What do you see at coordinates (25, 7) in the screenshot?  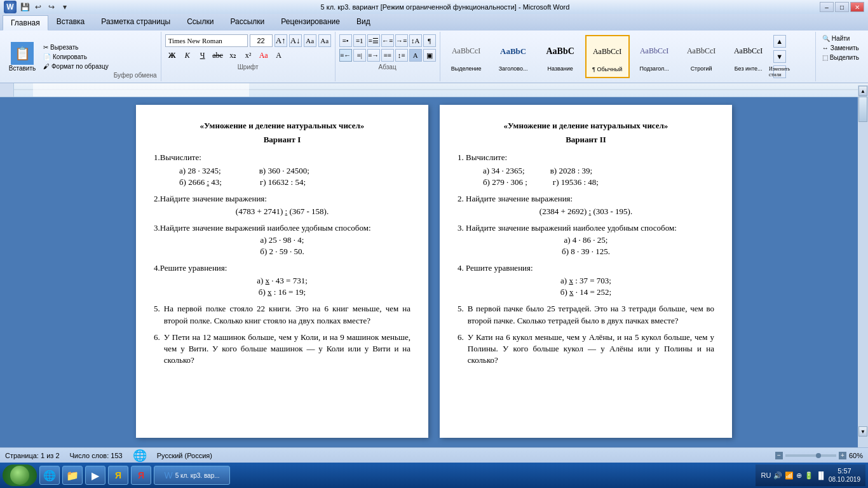 I see `save-qat-btn: 💾` at bounding box center [25, 7].